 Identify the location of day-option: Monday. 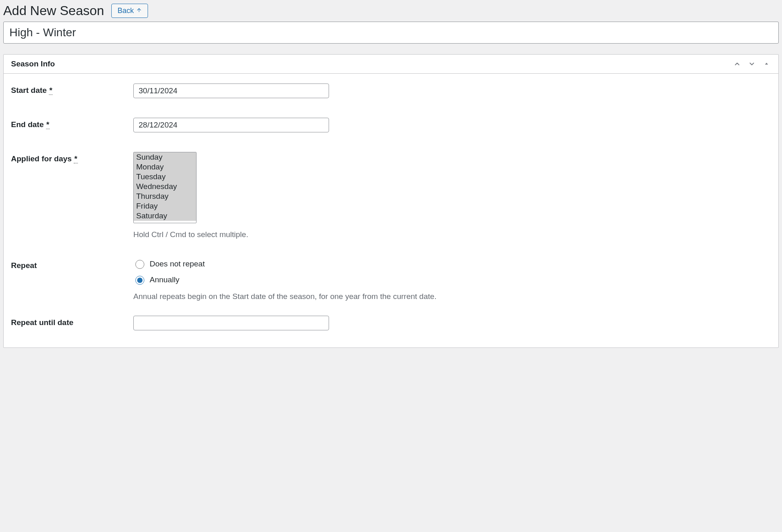
(165, 167).